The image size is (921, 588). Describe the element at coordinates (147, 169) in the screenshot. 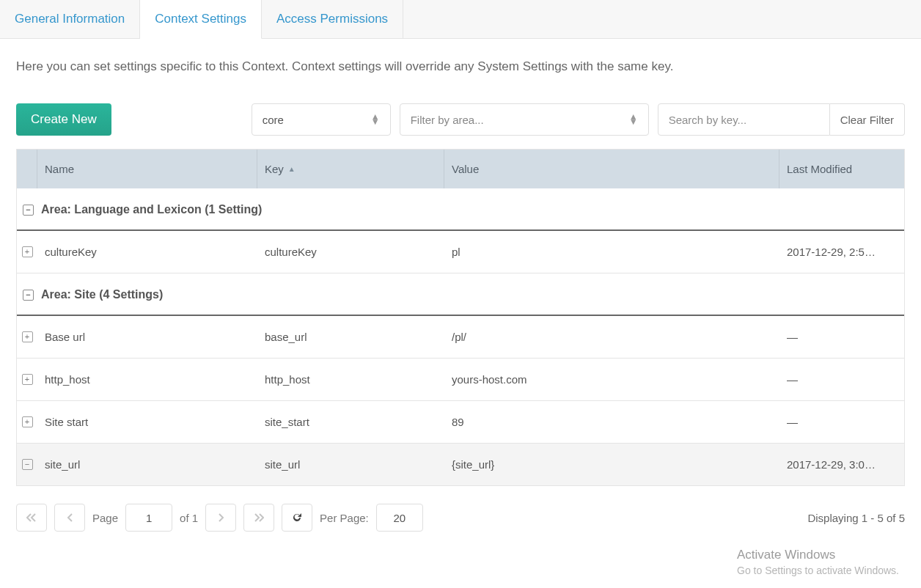

I see `column-name: Name` at that location.